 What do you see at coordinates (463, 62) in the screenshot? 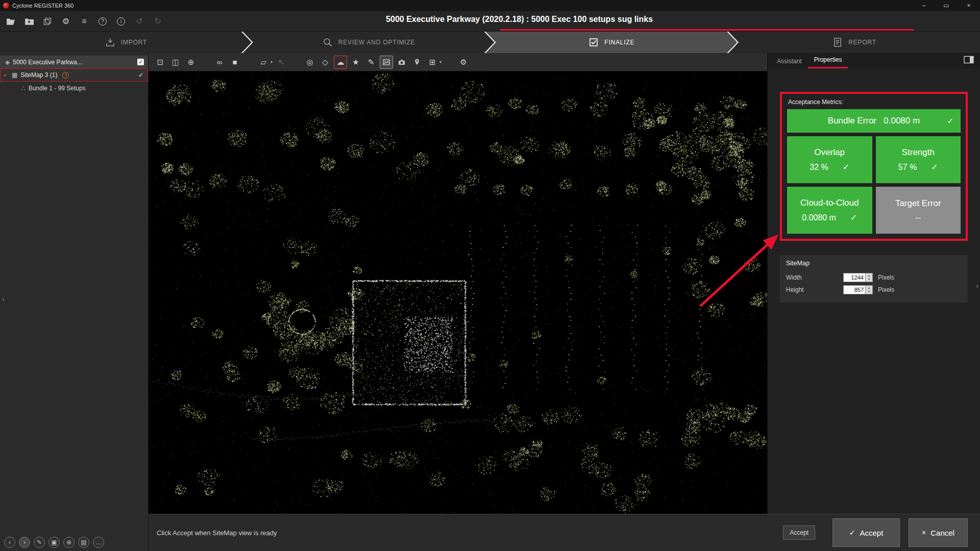
I see `adjust-settings-icon: ⚙` at bounding box center [463, 62].